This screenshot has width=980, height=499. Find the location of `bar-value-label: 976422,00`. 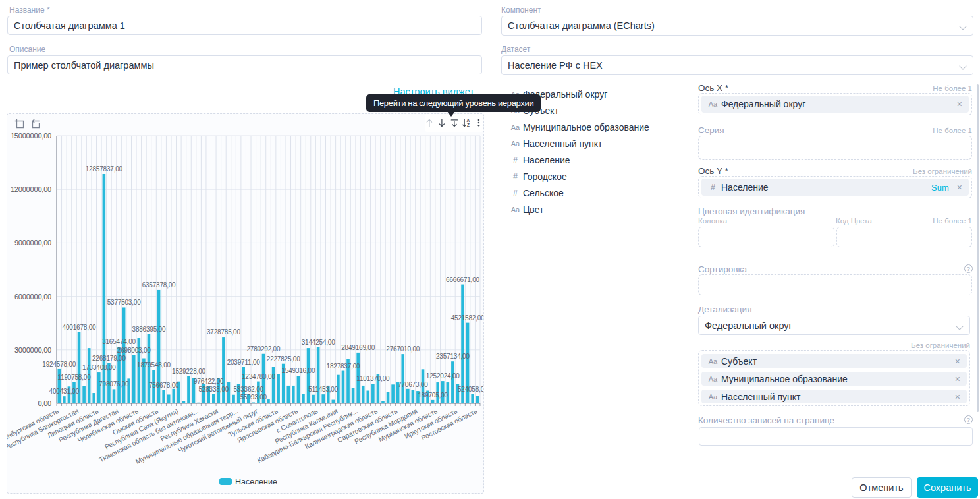

bar-value-label: 976422,00 is located at coordinates (209, 381).